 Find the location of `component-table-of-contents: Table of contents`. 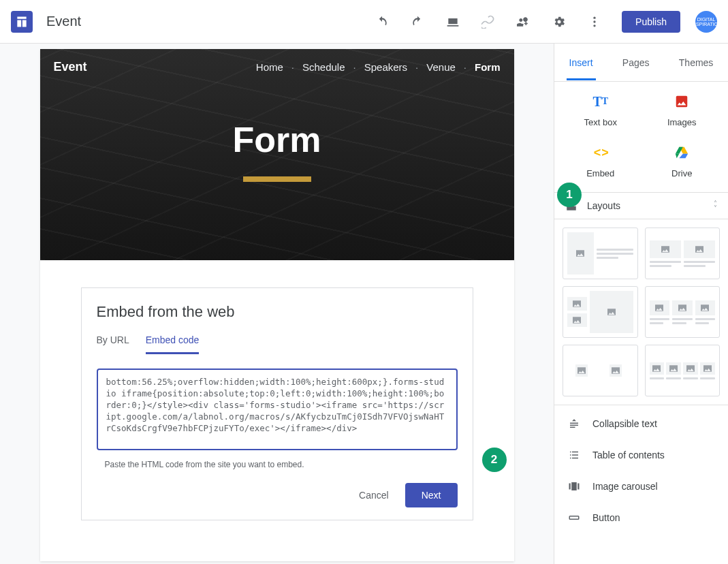

component-table-of-contents: Table of contents is located at coordinates (642, 455).